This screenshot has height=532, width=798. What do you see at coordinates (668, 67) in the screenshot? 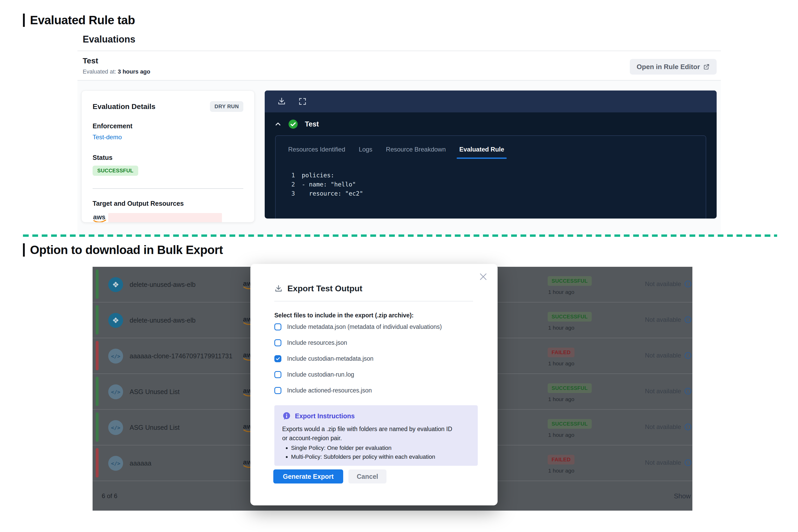
I see `open-in-rule-editor-label: Open in Rule Editor` at bounding box center [668, 67].